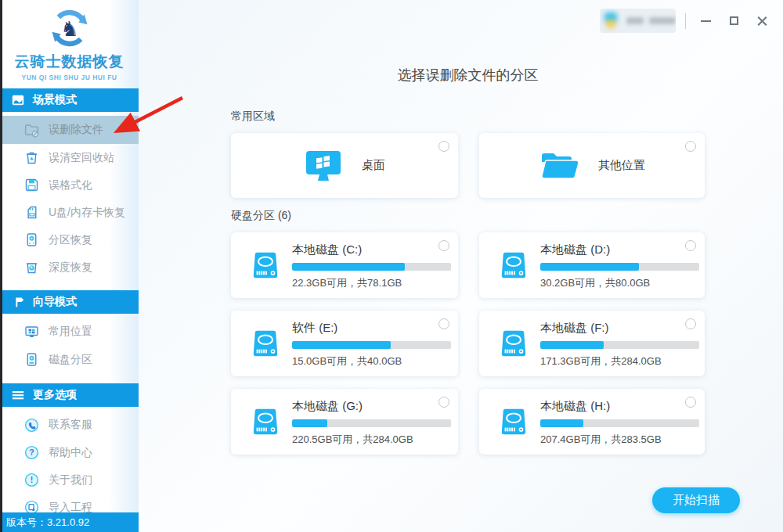  What do you see at coordinates (48, 523) in the screenshot?
I see `version-label: 版本号：3.21.0.92` at bounding box center [48, 523].